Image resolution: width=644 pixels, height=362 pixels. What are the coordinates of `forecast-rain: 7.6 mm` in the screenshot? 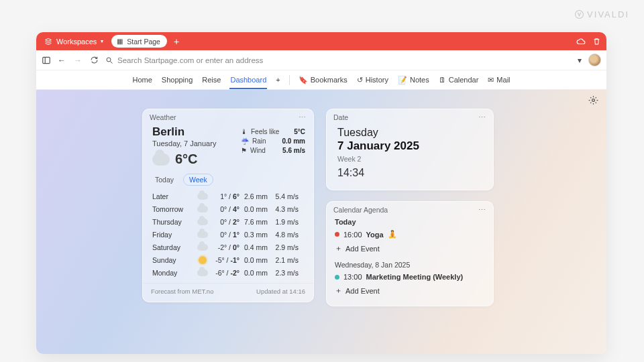 It's located at (254, 222).